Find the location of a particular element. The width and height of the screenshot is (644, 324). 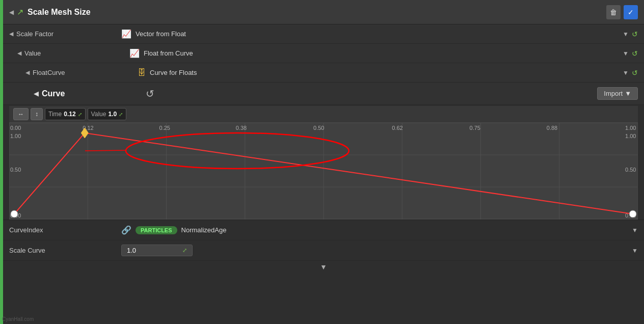

normalized-age-label: NormalizedAge is located at coordinates (204, 230).